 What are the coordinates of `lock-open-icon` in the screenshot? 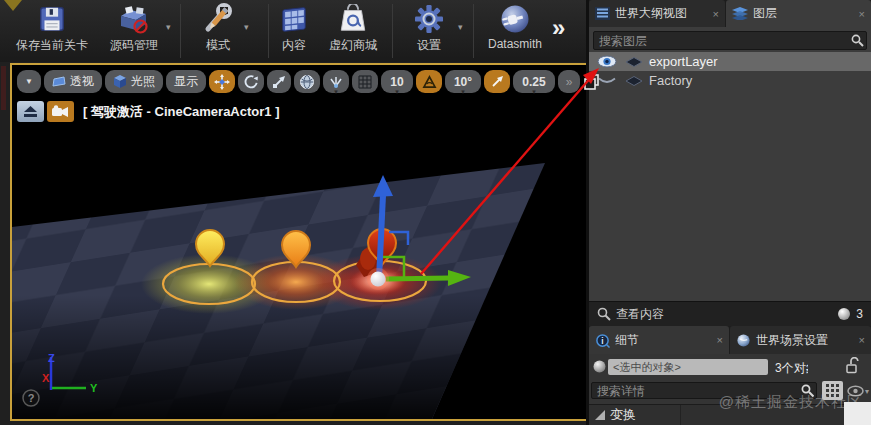 It's located at (852, 366).